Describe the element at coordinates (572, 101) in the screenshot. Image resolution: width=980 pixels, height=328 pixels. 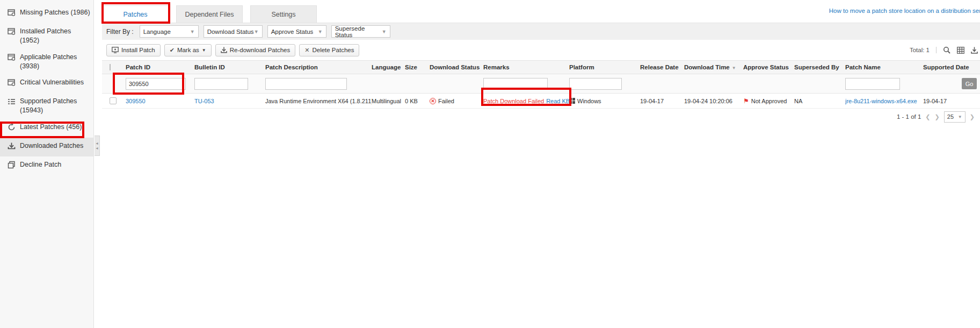
I see `windows-icon` at that location.